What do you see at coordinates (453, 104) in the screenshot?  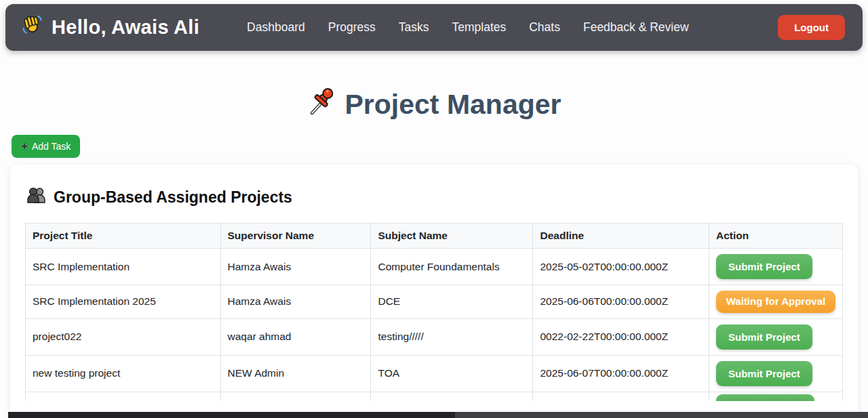 I see `page-title-text: Project Manager` at bounding box center [453, 104].